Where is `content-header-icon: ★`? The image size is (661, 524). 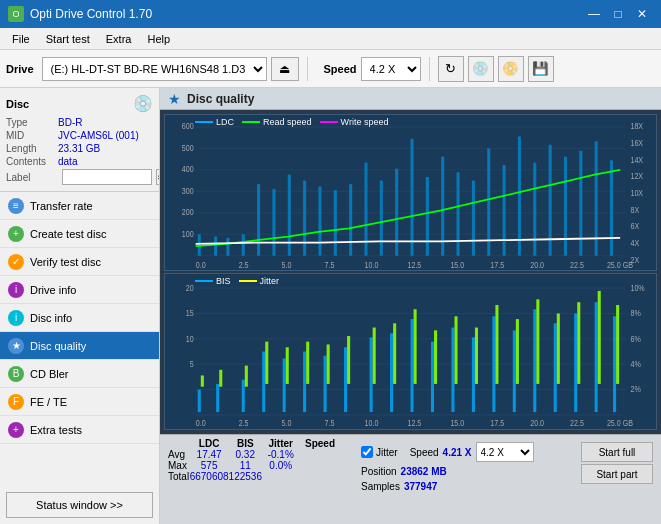 content-header-icon: ★ is located at coordinates (174, 99).